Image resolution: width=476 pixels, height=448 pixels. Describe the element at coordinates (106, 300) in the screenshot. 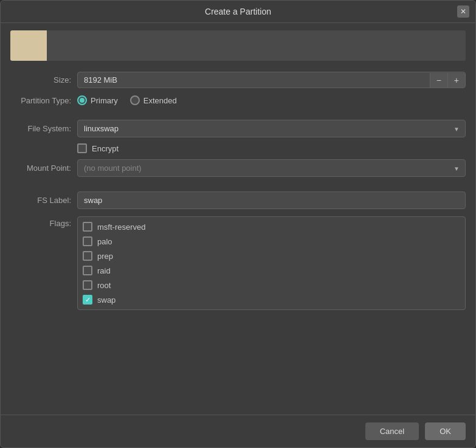

I see `flag-swap-label: swap` at that location.